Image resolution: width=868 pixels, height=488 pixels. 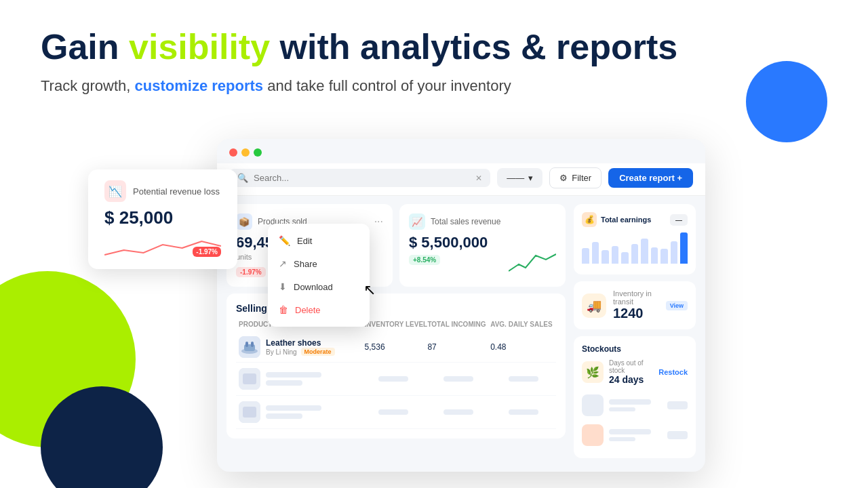 What do you see at coordinates (396, 347) in the screenshot?
I see `inventory-level: 5,536` at bounding box center [396, 347].